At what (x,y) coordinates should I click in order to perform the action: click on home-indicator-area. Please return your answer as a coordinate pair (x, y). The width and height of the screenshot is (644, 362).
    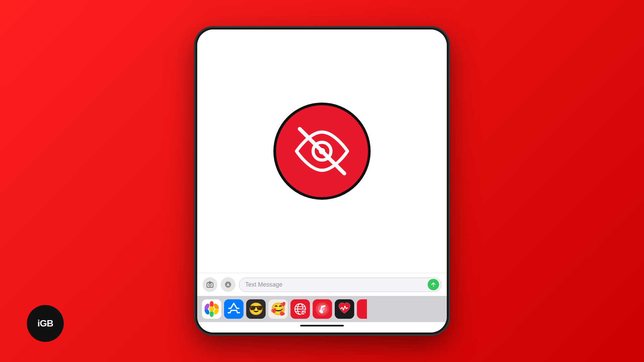
    Looking at the image, I should click on (322, 327).